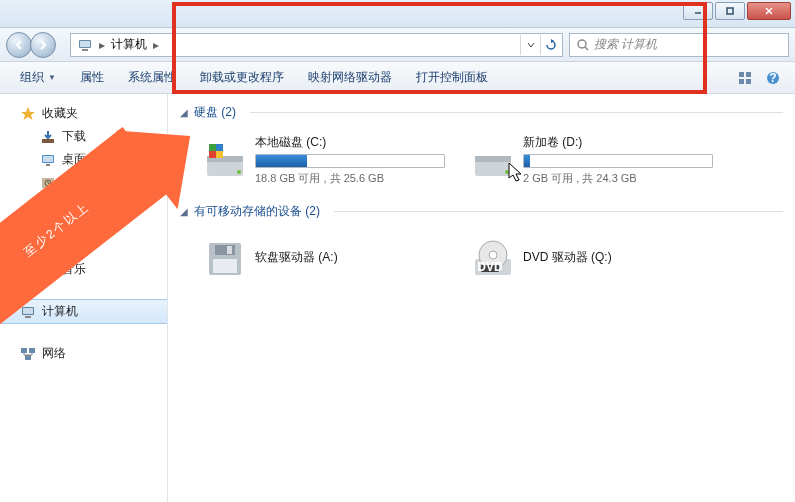 This screenshot has width=795, height=502. Describe the element at coordinates (74, 246) in the screenshot. I see `sidebar-label: 文档` at that location.